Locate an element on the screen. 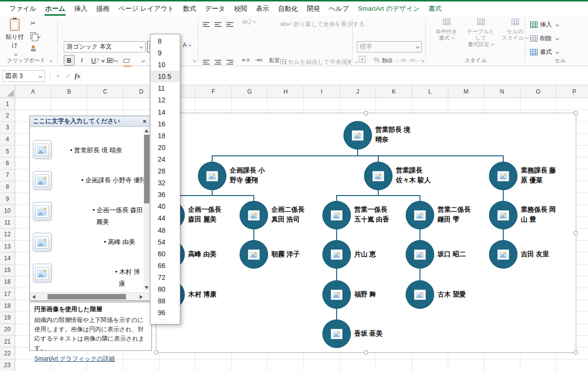 This screenshot has height=371, width=588. font-size-option-72: 72 is located at coordinates (165, 277).